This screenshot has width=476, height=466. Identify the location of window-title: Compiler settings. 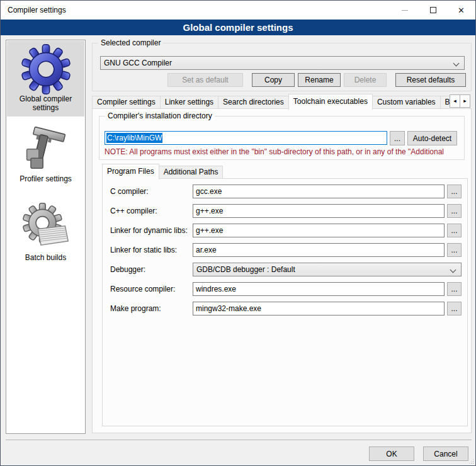
(37, 10).